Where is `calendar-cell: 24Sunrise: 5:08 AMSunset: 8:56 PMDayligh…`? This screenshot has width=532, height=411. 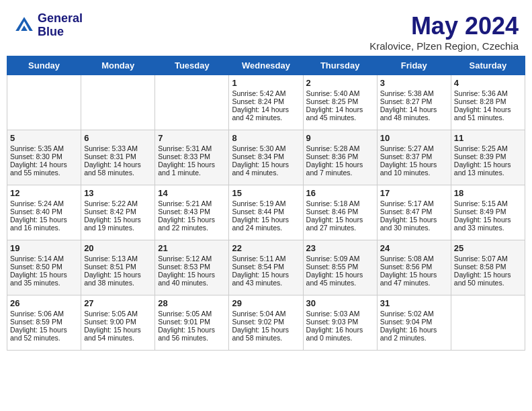 calendar-cell: 24Sunrise: 5:08 AMSunset: 8:56 PMDayligh… is located at coordinates (414, 268).